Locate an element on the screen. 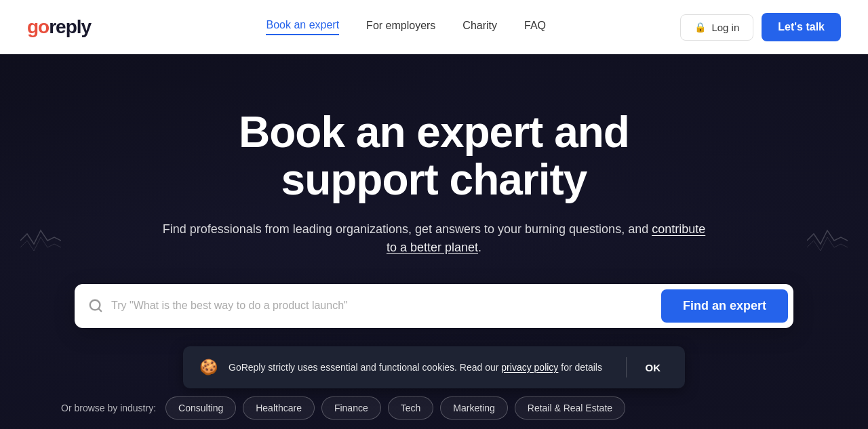 The width and height of the screenshot is (868, 429). cookie-text: GoReply strictly uses essential and func… is located at coordinates (422, 367).